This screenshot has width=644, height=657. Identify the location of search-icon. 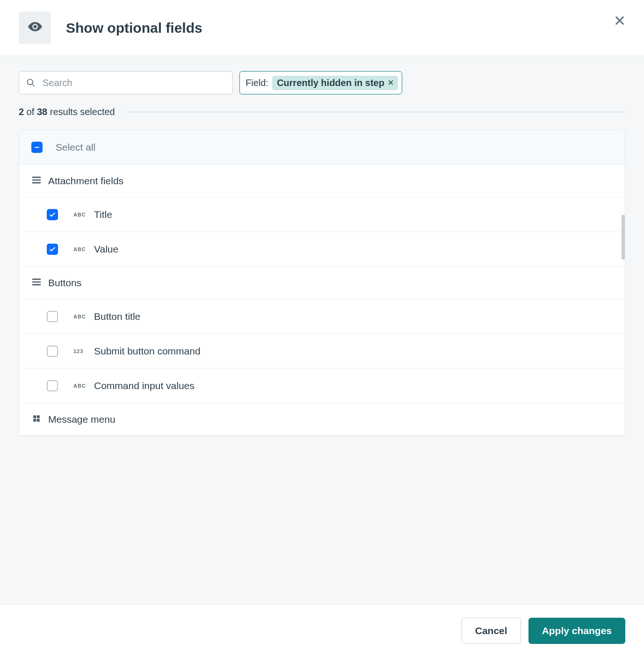
(31, 83).